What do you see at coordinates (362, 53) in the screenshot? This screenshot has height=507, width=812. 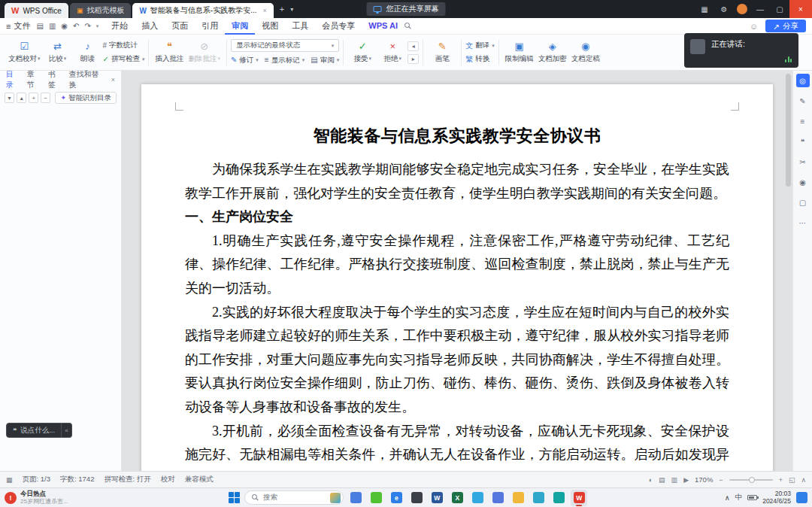 I see `accept-change-button: ✓ 接受▾` at bounding box center [362, 53].